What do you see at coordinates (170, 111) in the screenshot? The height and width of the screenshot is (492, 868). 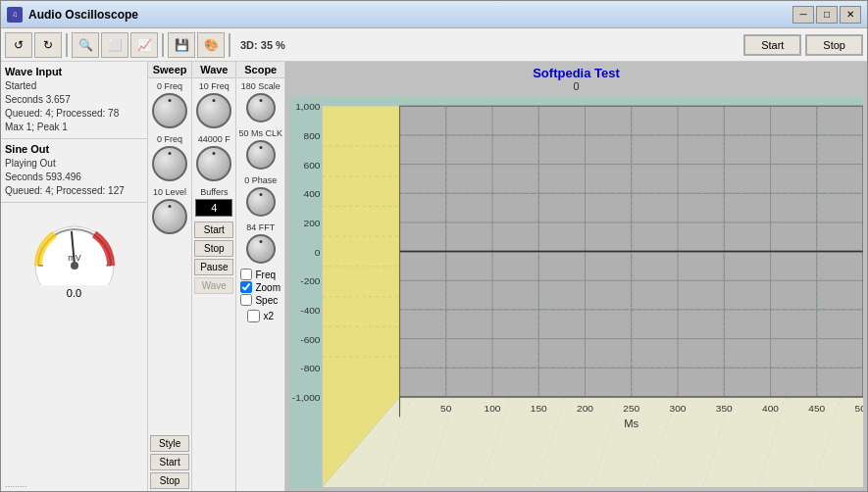 I see `sweep-knob1` at bounding box center [170, 111].